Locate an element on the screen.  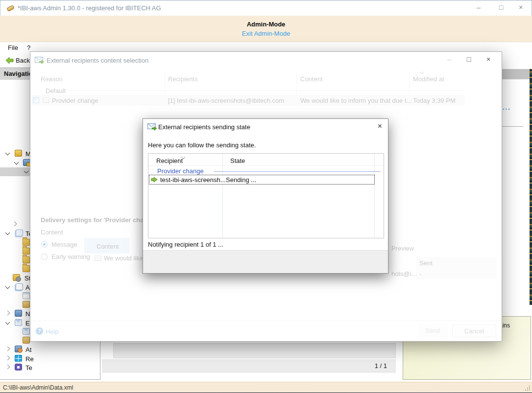
tab-preview-label: Preview is located at coordinates (403, 249).